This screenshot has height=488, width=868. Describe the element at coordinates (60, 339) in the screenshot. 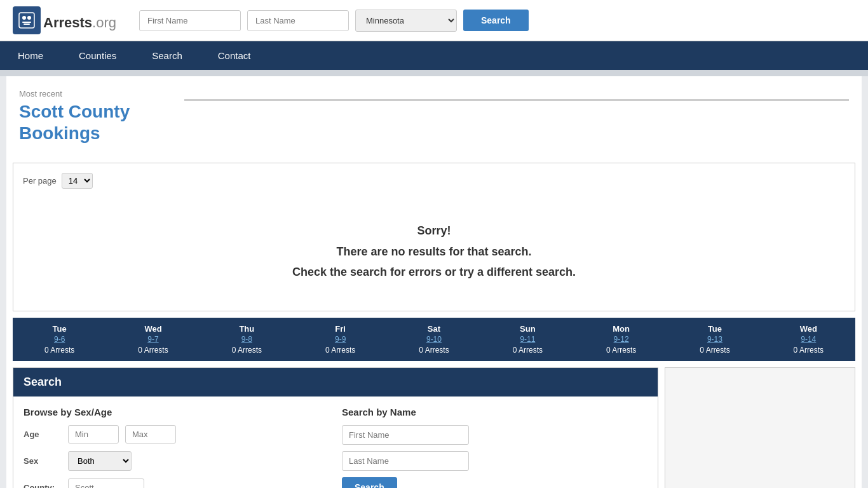

I see `date-item: Tue 9-6 0 Arrests` at that location.